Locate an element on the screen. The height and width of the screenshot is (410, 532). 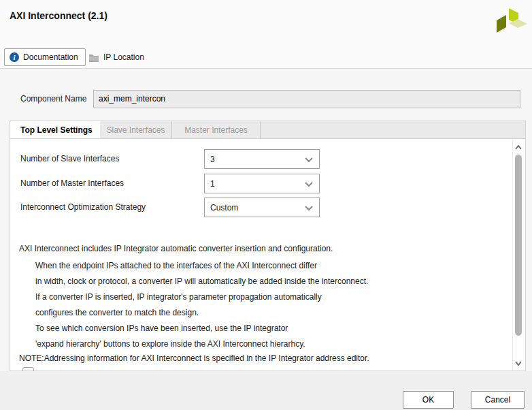
tab-master-interfaces: Master Interfaces is located at coordinates (216, 129).